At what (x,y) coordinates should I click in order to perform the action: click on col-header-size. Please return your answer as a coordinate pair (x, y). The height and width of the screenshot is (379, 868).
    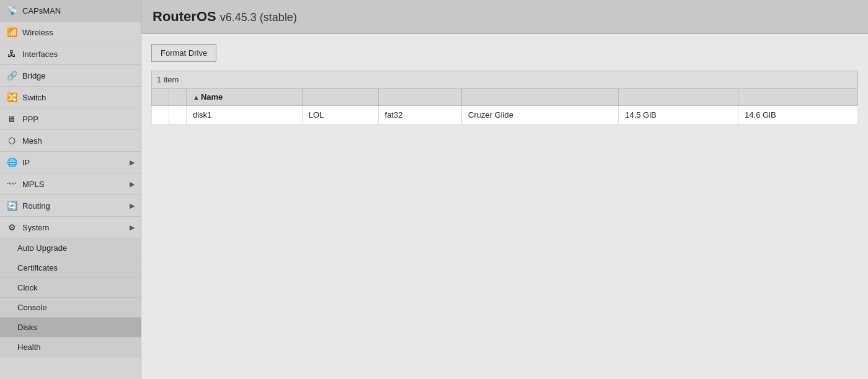
    Looking at the image, I should click on (799, 97).